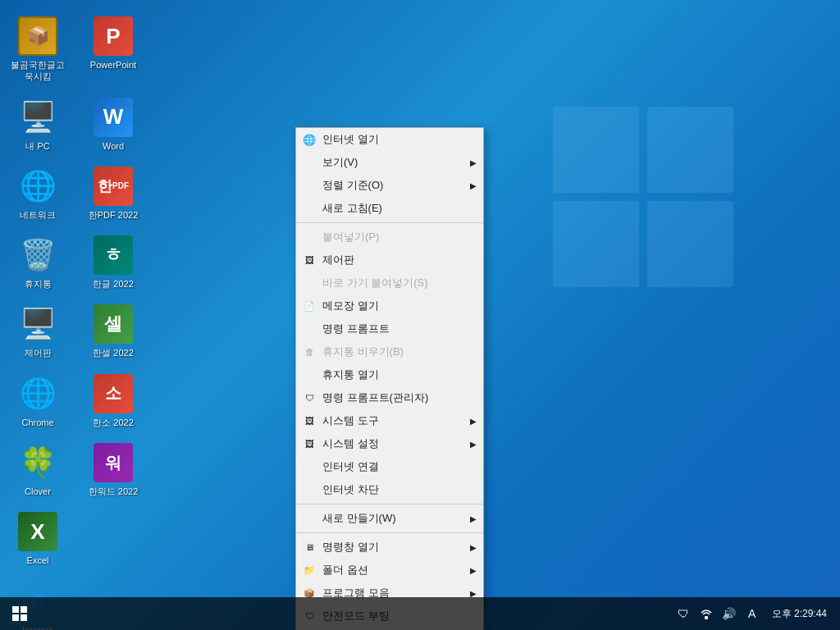 The height and width of the screenshot is (630, 840). What do you see at coordinates (309, 139) in the screenshot?
I see `internet-icon: 🌐` at bounding box center [309, 139].